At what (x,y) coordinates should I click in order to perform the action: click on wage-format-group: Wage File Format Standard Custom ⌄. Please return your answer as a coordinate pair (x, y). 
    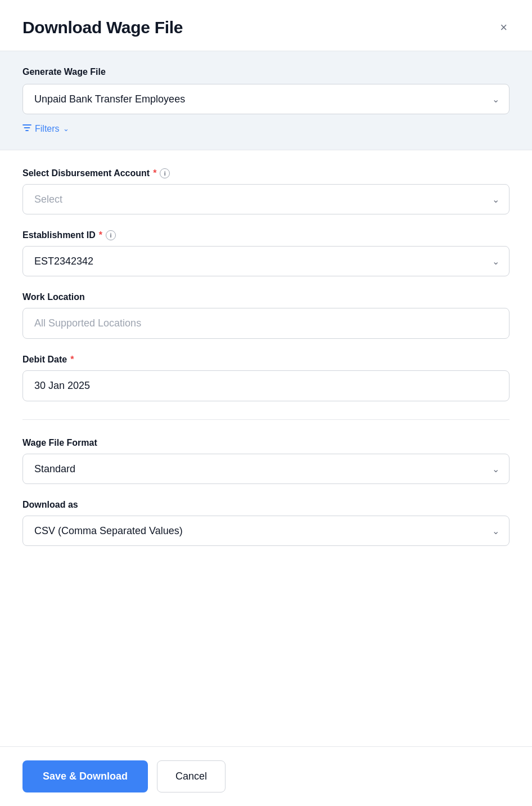
    Looking at the image, I should click on (266, 461).